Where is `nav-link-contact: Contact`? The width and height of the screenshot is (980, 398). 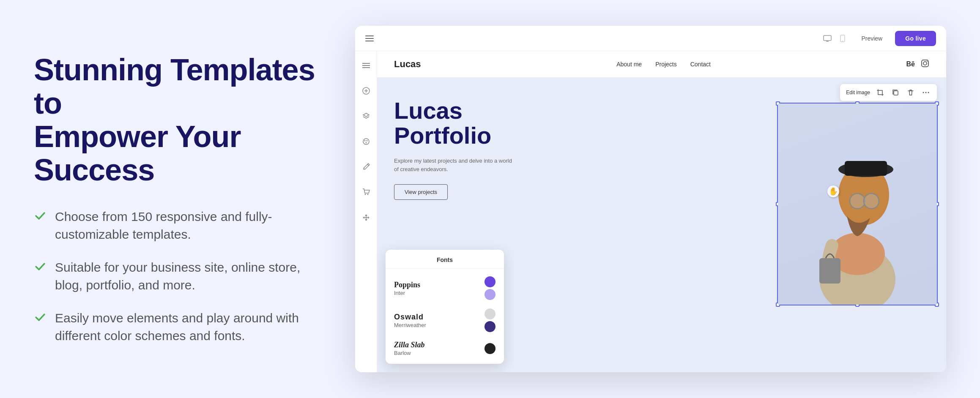
nav-link-contact: Contact is located at coordinates (701, 64).